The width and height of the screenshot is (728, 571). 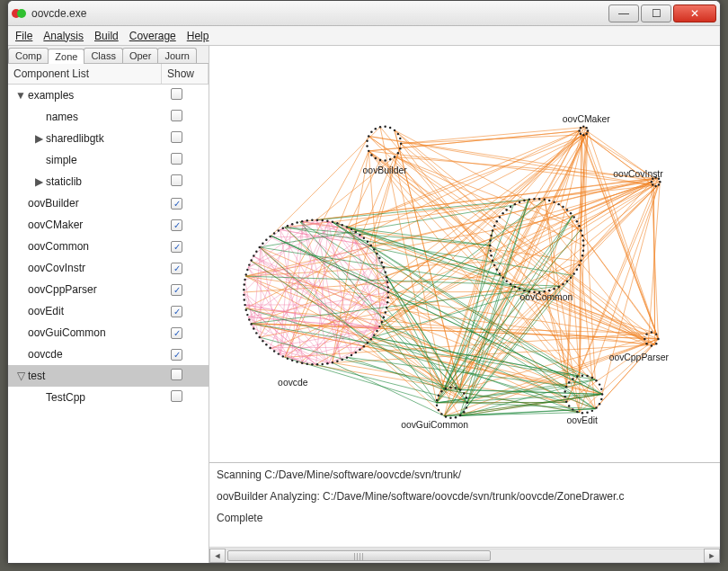 I want to click on node-label: oovBuilder, so click(x=386, y=171).